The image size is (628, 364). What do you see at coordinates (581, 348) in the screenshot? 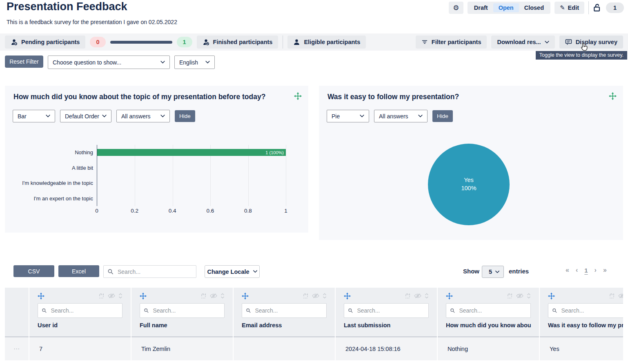
I see `cell-question-easy: Yes` at bounding box center [581, 348].